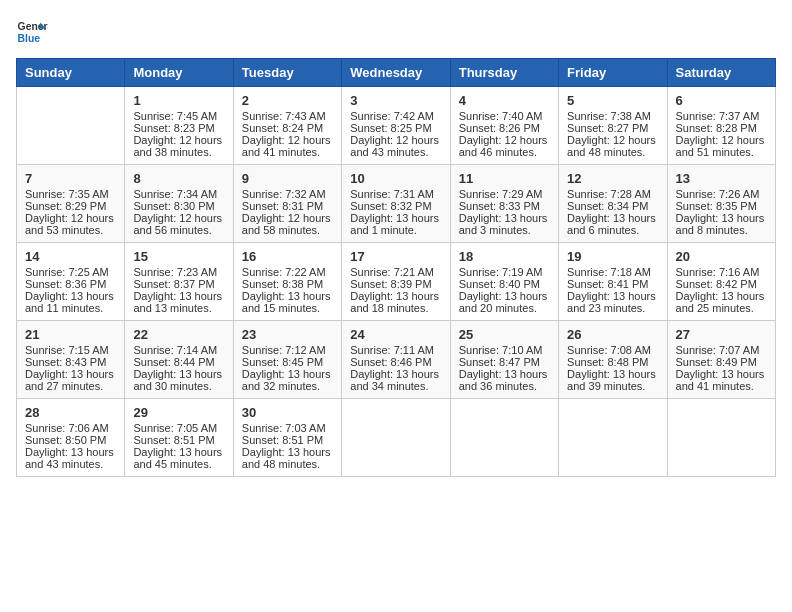 This screenshot has height=612, width=792. I want to click on day-number: 19, so click(612, 256).